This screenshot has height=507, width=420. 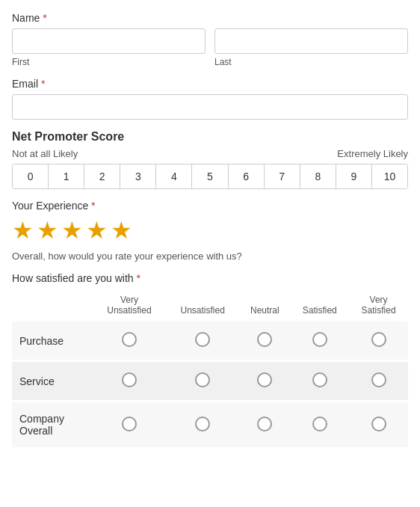 I want to click on satisfaction-required: *, so click(x=139, y=278).